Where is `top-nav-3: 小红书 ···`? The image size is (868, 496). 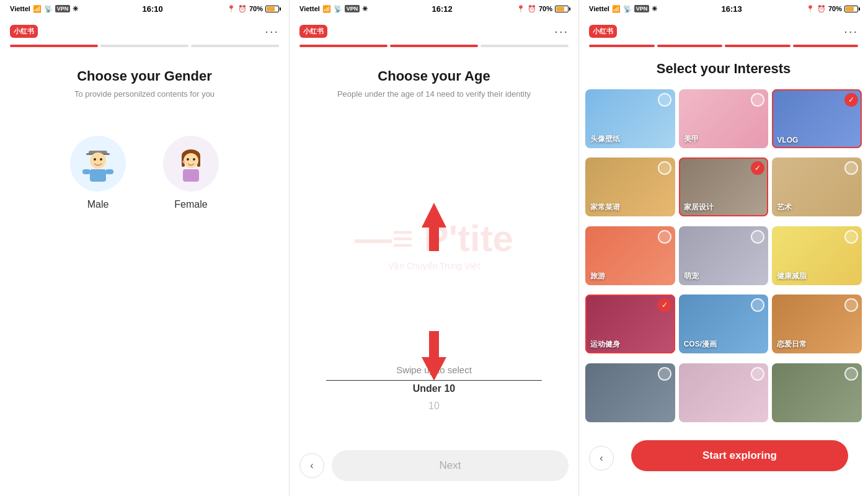 top-nav-3: 小红书 ··· is located at coordinates (724, 31).